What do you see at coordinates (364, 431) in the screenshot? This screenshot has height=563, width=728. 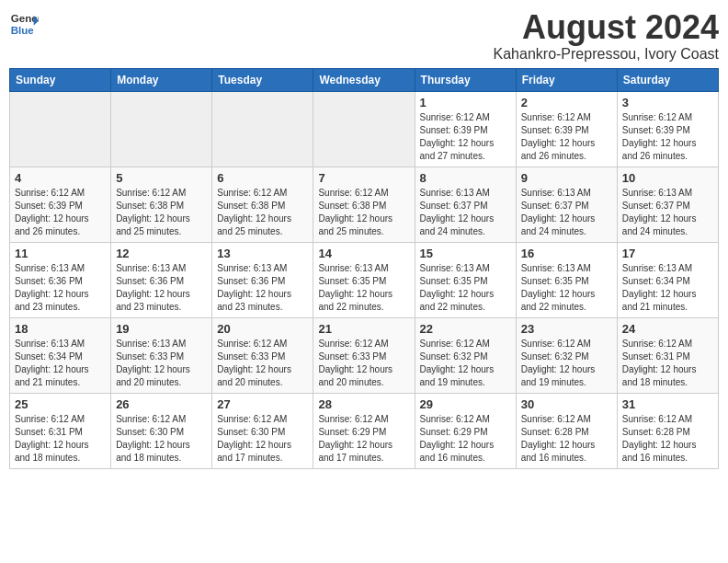 I see `week-row-5: 25Sunrise: 6:12 AM Sunset: 6:31 PM Dayli…` at bounding box center [364, 431].